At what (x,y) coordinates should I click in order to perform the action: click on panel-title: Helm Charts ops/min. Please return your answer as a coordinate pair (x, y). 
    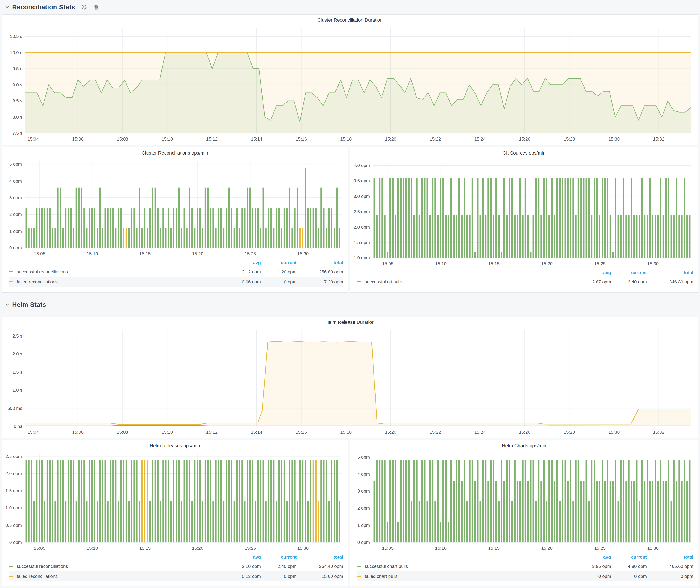
    Looking at the image, I should click on (524, 446).